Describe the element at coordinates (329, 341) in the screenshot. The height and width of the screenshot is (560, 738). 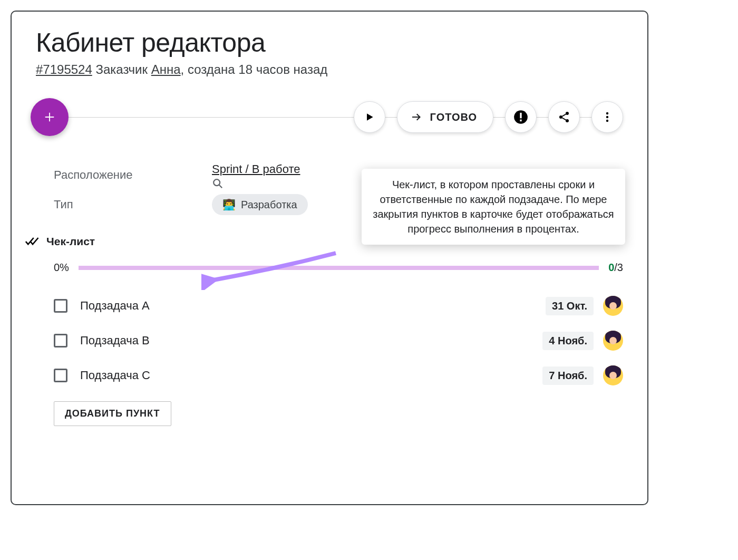
I see `checklist-item: Подзадача B 4 Нояб.` at that location.